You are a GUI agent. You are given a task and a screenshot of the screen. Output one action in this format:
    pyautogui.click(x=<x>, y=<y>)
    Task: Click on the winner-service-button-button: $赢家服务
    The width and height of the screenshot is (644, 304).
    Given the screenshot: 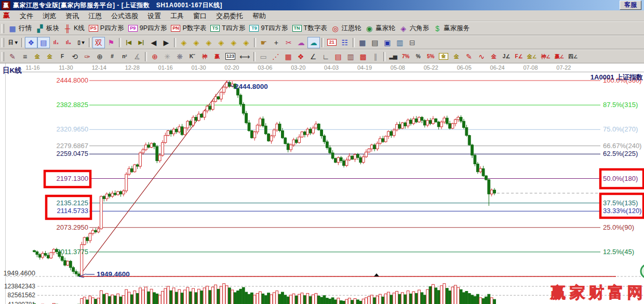 What is the action you would take?
    pyautogui.click(x=451, y=29)
    